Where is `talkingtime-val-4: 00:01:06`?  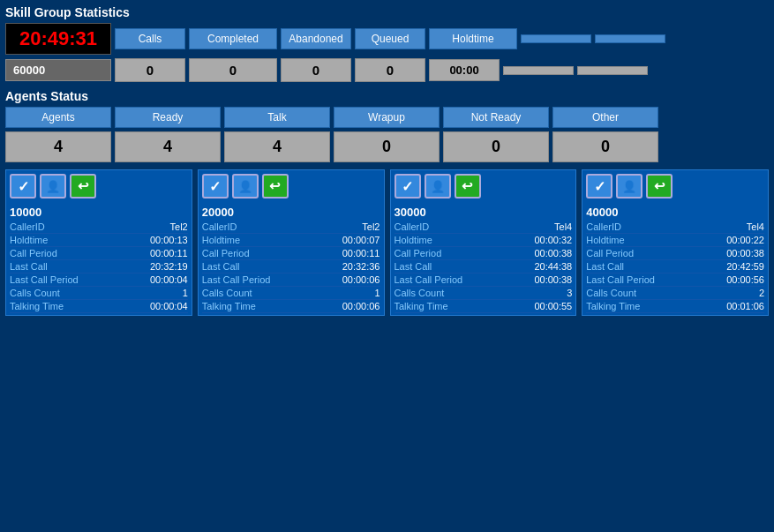
talkingtime-val-4: 00:01:06 is located at coordinates (745, 306).